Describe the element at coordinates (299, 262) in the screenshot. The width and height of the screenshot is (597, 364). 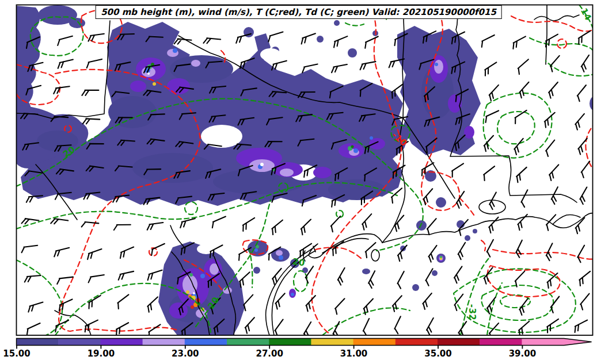
I see `contour-label: 20` at that location.